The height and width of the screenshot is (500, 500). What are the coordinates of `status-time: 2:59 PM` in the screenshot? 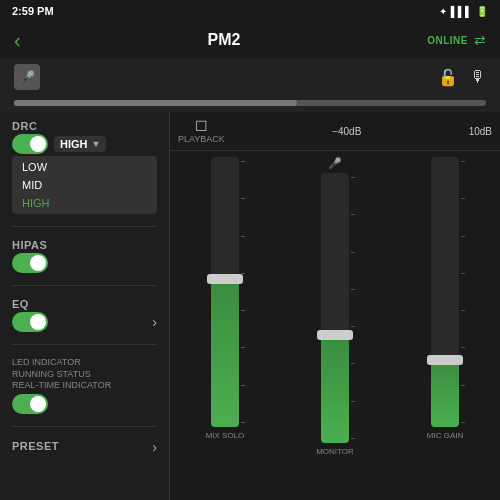 It's located at (33, 11).